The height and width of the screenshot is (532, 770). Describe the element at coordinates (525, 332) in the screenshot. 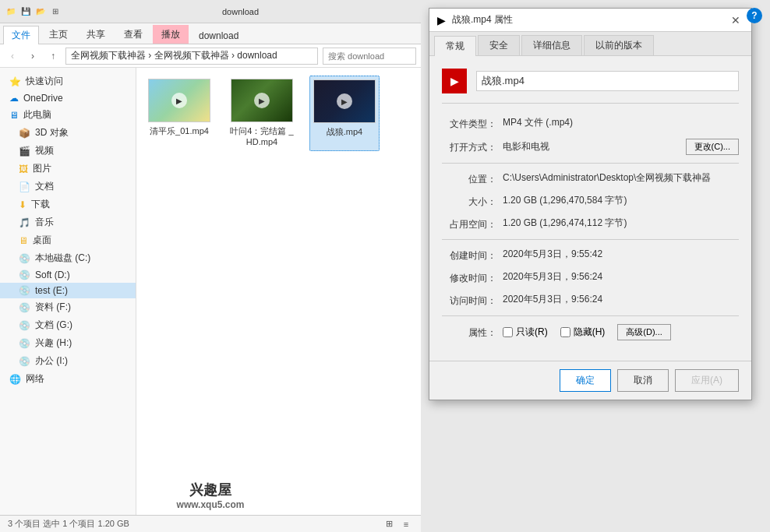

I see `checkbox-readonly: 只读(R)` at that location.